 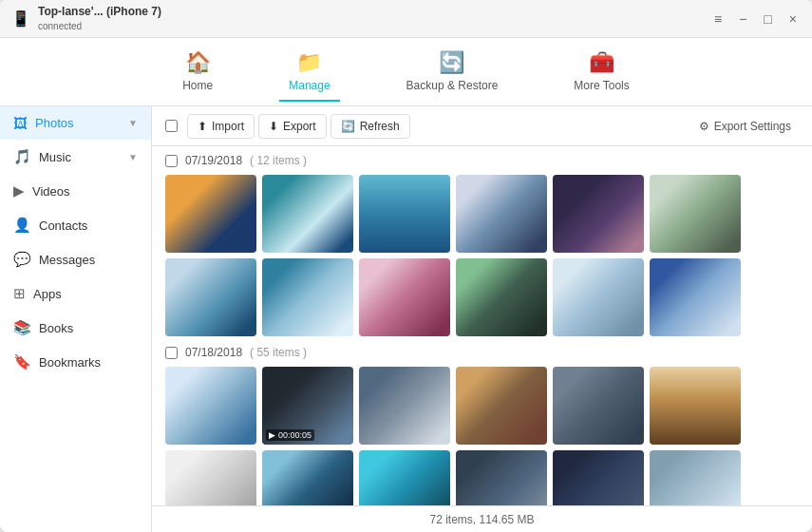 I want to click on sidebar-label-apps: Apps, so click(x=47, y=294).